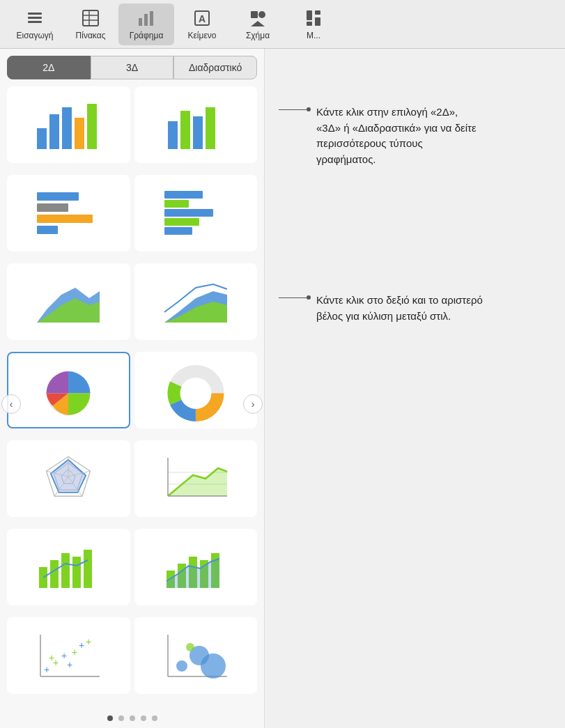 Image resolution: width=565 pixels, height=728 pixels. What do you see at coordinates (68, 125) in the screenshot?
I see `chart-cell-bar-vertical` at bounding box center [68, 125].